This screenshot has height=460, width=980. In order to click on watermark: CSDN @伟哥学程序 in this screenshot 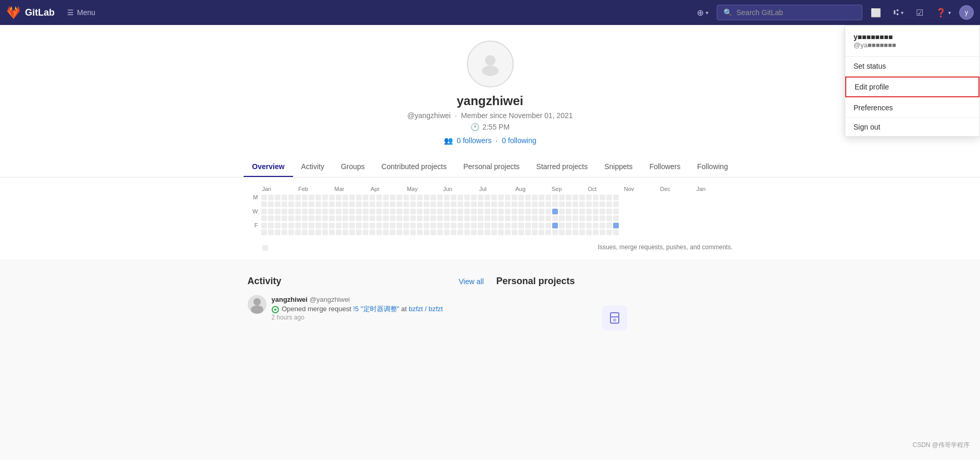, I will do `click(941, 445)`.